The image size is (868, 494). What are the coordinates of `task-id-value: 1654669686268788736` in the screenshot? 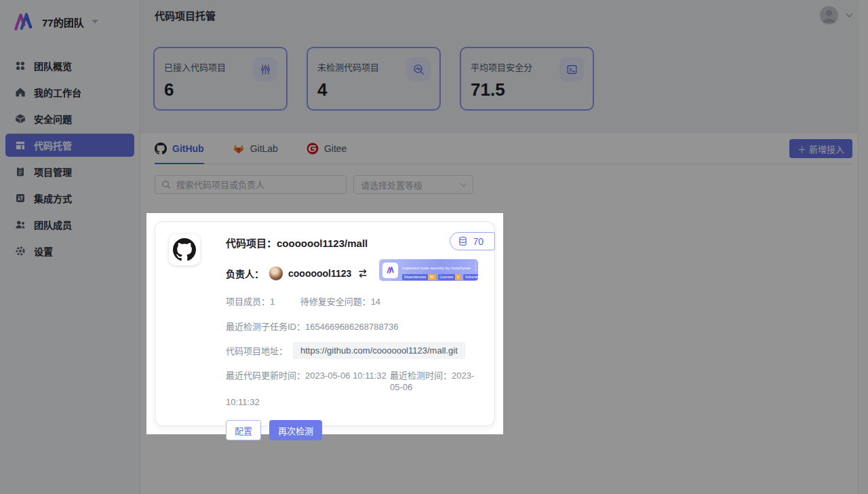 It's located at (351, 327).